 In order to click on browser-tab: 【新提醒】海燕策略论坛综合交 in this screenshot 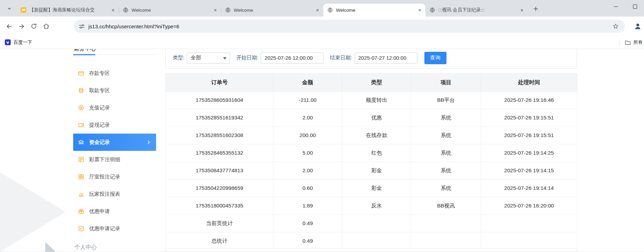, I will do `click(68, 10)`.